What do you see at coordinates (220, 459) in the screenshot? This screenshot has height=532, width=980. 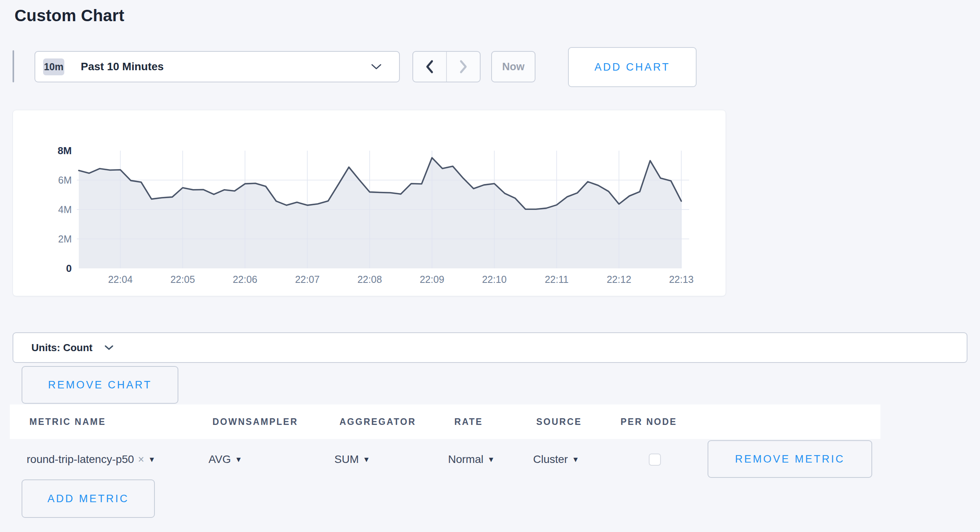 I see `downsampler-value: AVG` at bounding box center [220, 459].